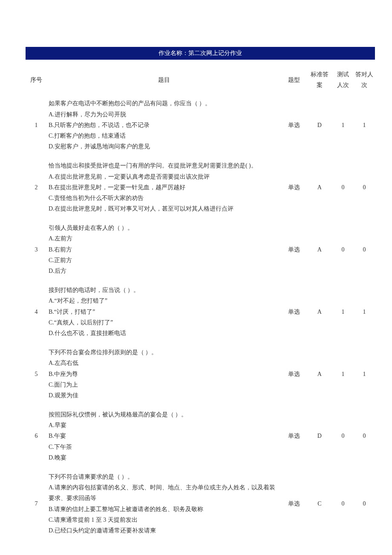  I want to click on cell-seq: 2, so click(36, 187).